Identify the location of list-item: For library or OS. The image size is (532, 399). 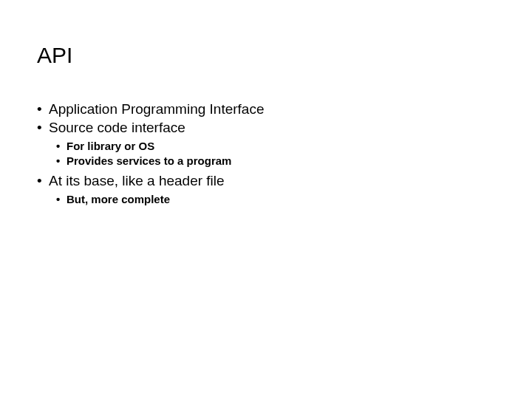
(276, 146).